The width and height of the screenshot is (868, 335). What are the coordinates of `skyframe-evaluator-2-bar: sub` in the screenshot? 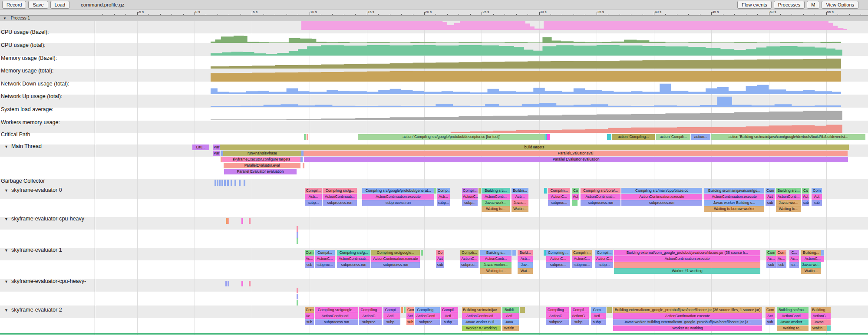 It's located at (410, 322).